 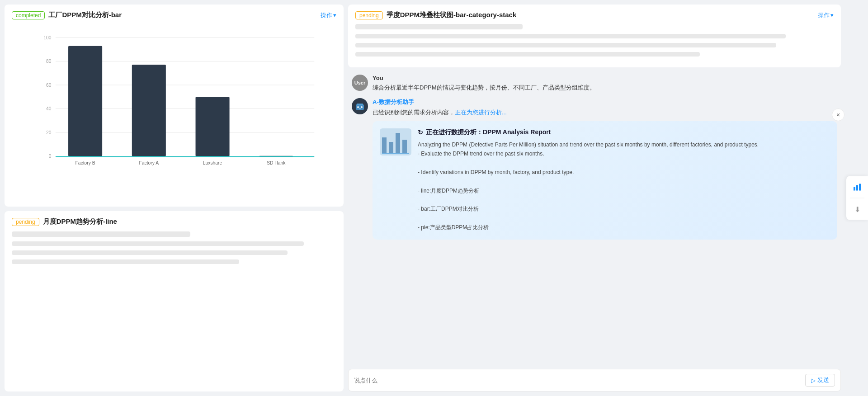 I want to click on user-avatar: User, so click(x=360, y=83).